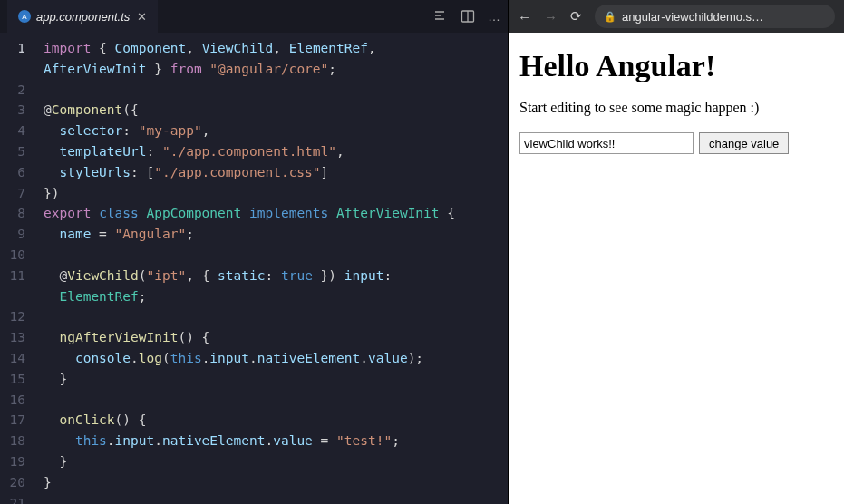  I want to click on address-bar: 🔒 angular-viewchilddemo.s…, so click(714, 16).